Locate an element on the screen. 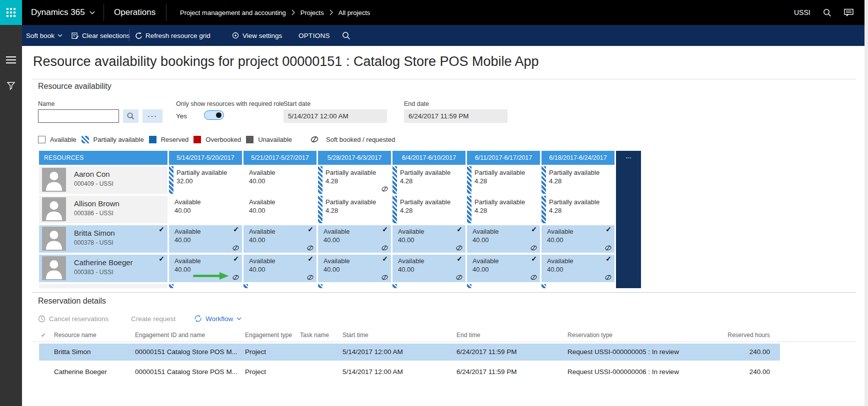  resource-id: 000386 - USSI is located at coordinates (94, 213).